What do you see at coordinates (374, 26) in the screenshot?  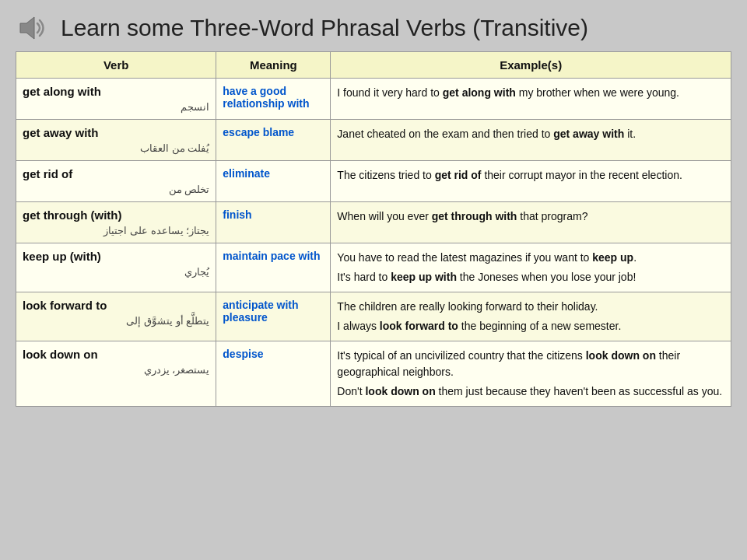 I see `header-area: Learn some Three-Word Phrasal Verbs (Tra…` at bounding box center [374, 26].